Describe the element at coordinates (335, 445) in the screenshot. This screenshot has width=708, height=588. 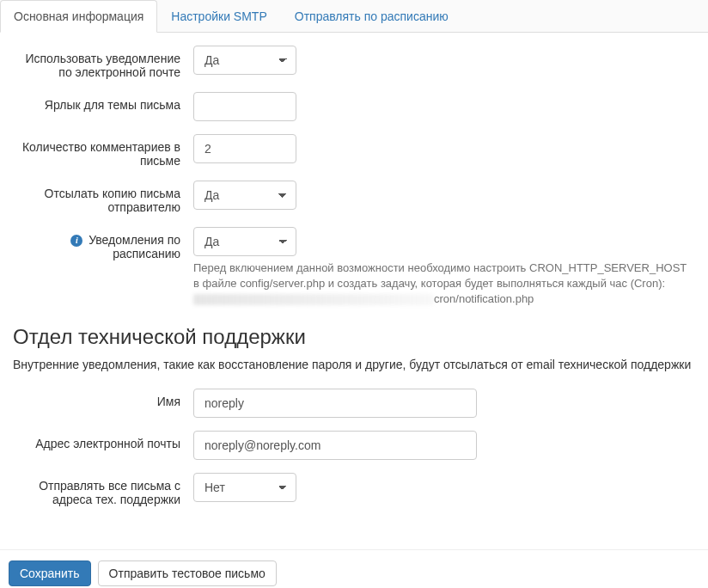
I see `support-email-input` at that location.